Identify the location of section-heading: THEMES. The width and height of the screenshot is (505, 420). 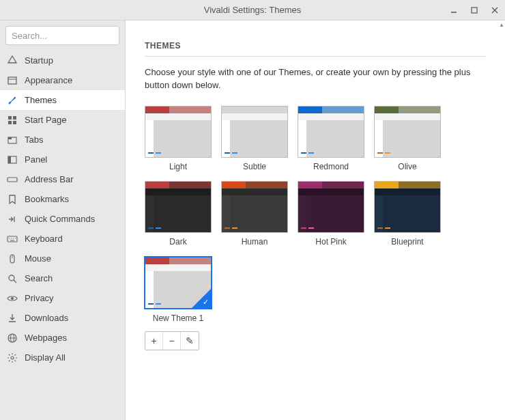
(315, 49).